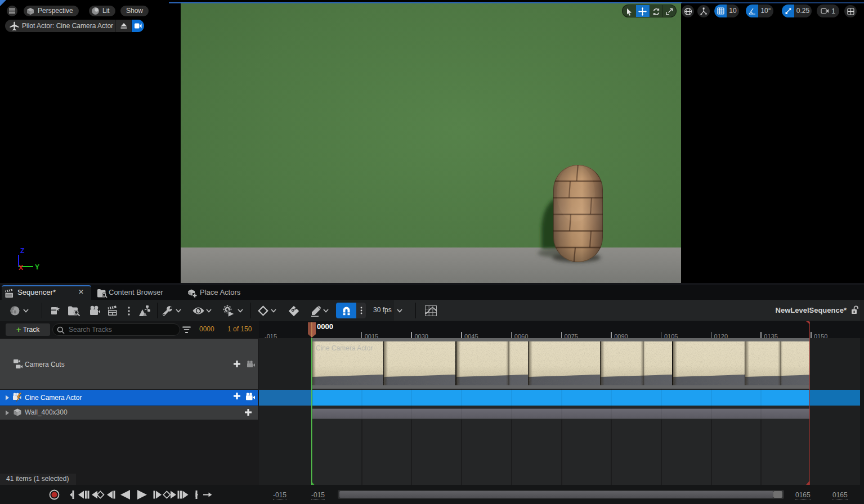 Image resolution: width=864 pixels, height=504 pixels. Describe the element at coordinates (23, 251) in the screenshot. I see `svg-text: Z` at that location.